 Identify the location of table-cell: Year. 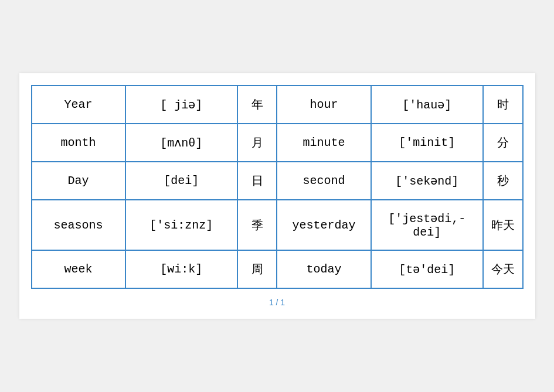
(79, 104).